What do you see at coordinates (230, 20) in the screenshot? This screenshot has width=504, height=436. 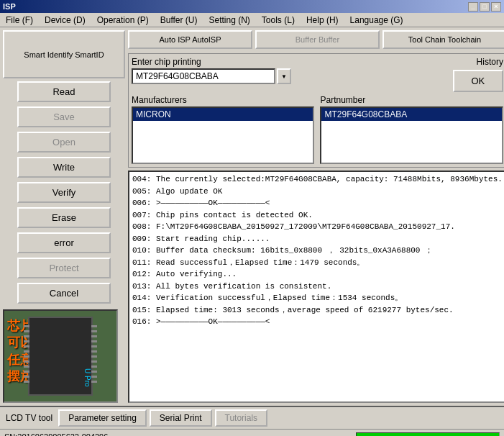 I see `menu-setting: Setting (N)` at bounding box center [230, 20].